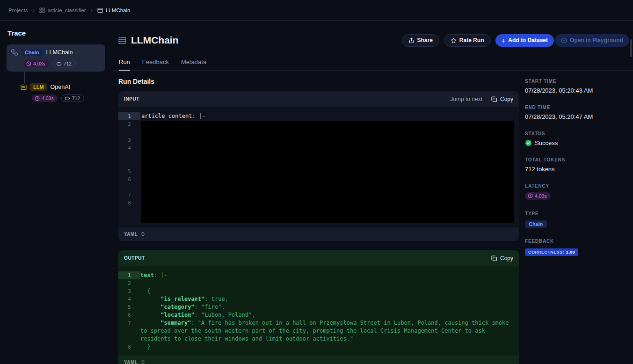 This screenshot has height=364, width=633. I want to click on trace-item-name: LLMChain, so click(60, 52).